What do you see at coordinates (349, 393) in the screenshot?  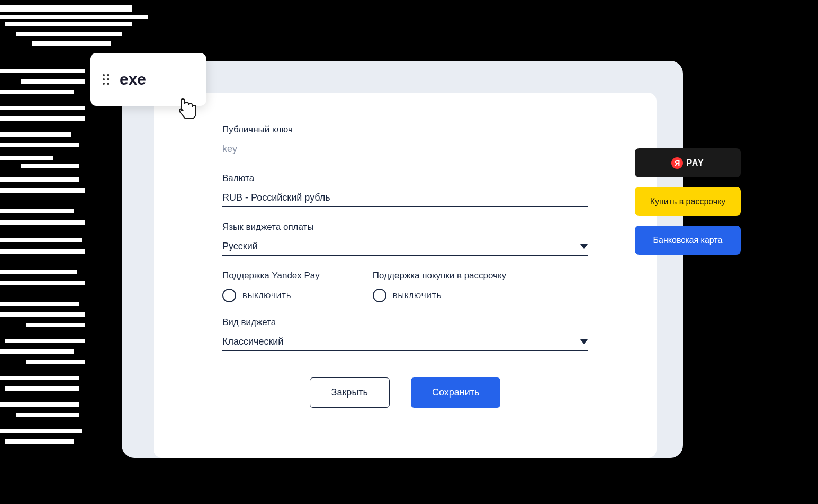 I see `close-button: Закрыть` at bounding box center [349, 393].